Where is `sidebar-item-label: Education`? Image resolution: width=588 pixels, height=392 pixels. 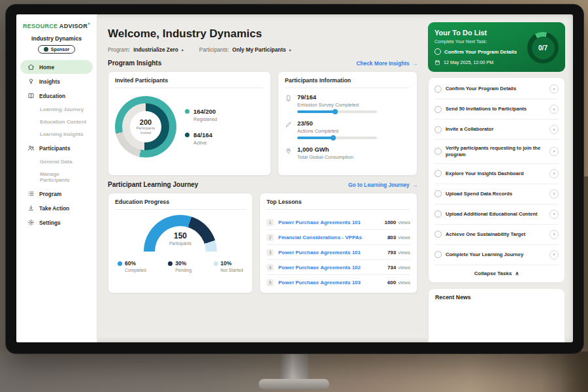
sidebar-item-label: Education is located at coordinates (52, 96).